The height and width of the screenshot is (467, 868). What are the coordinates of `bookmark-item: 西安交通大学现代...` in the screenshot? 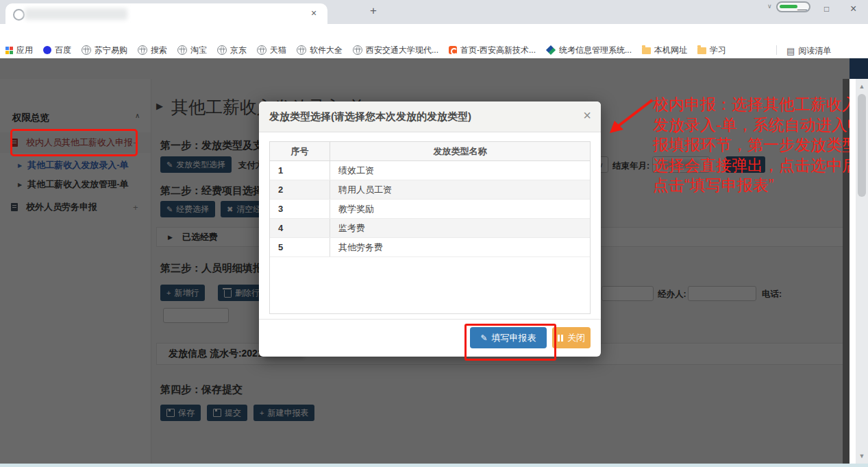 It's located at (396, 51).